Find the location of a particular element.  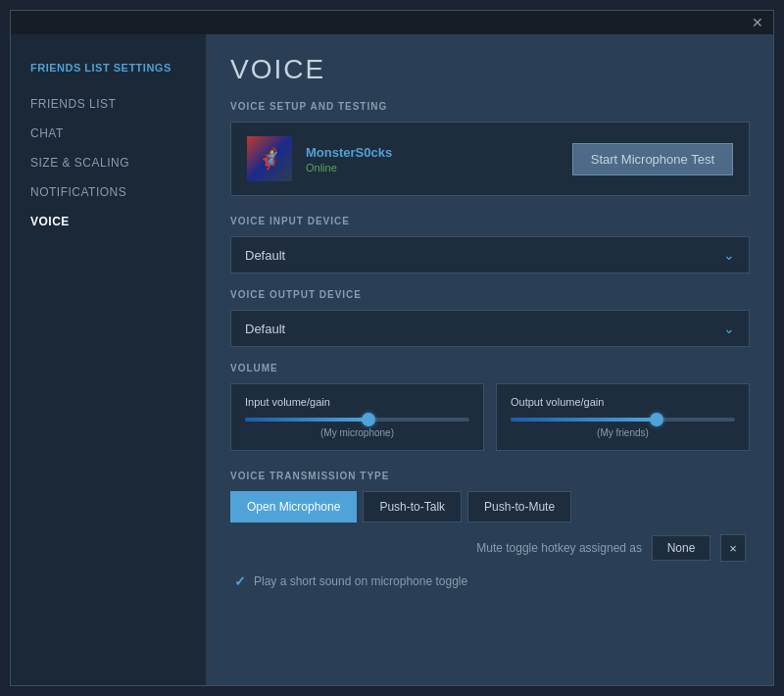

input-device-dropdown: Default ⌄ is located at coordinates (490, 255).